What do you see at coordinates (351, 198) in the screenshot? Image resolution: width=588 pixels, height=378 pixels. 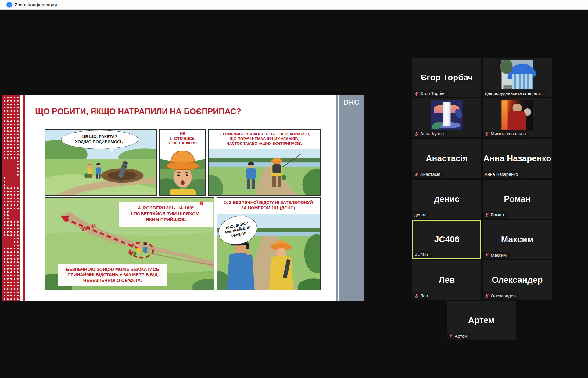 I see `drc-gray-strip: DRC` at bounding box center [351, 198].